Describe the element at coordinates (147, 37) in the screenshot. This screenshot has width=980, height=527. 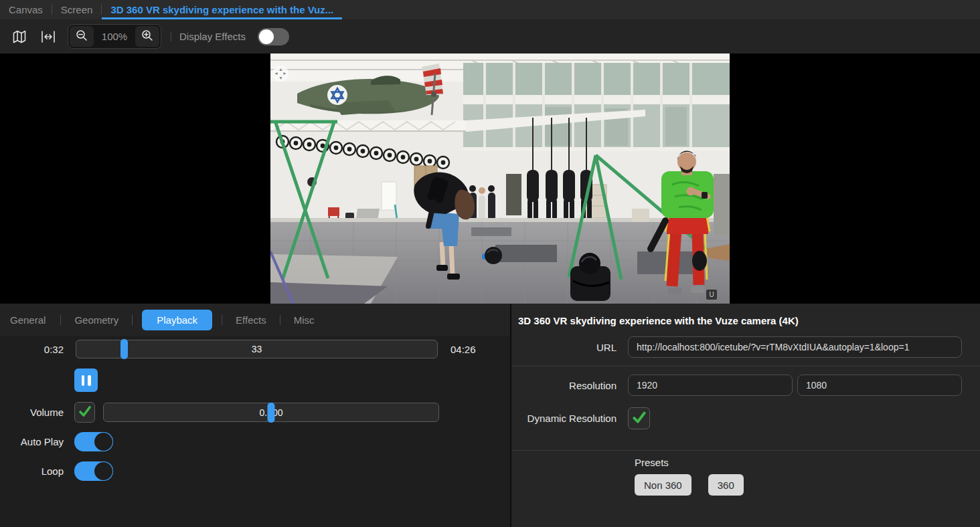
I see `zoom-in-icon` at that location.